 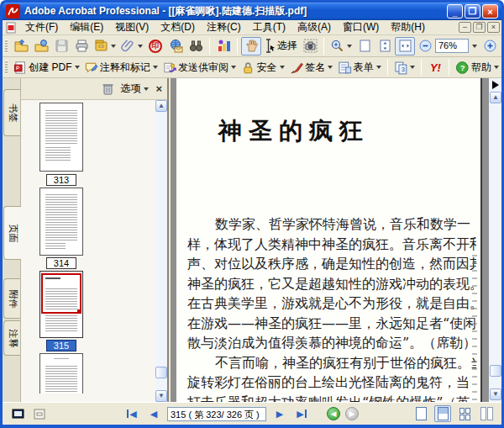 What do you see at coordinates (486, 414) in the screenshot?
I see `facing-layout-button` at bounding box center [486, 414].